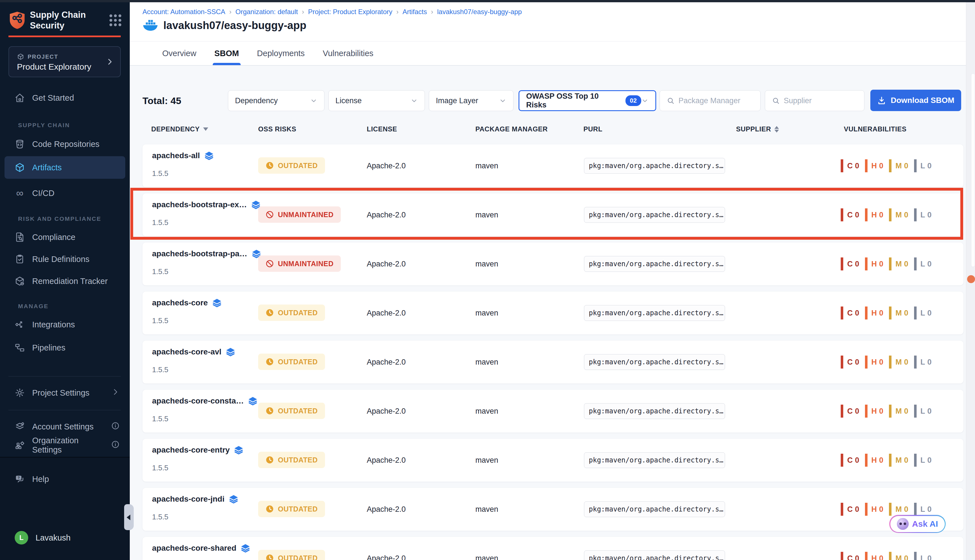  What do you see at coordinates (348, 53) in the screenshot?
I see `tab-vulnerabilities: Vulnerabilities` at bounding box center [348, 53].